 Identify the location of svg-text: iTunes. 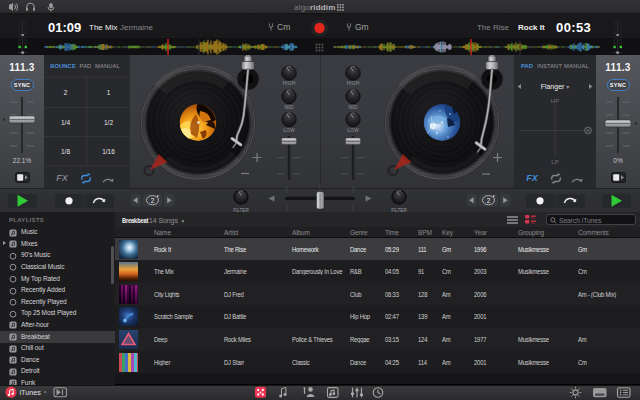
(31, 392).